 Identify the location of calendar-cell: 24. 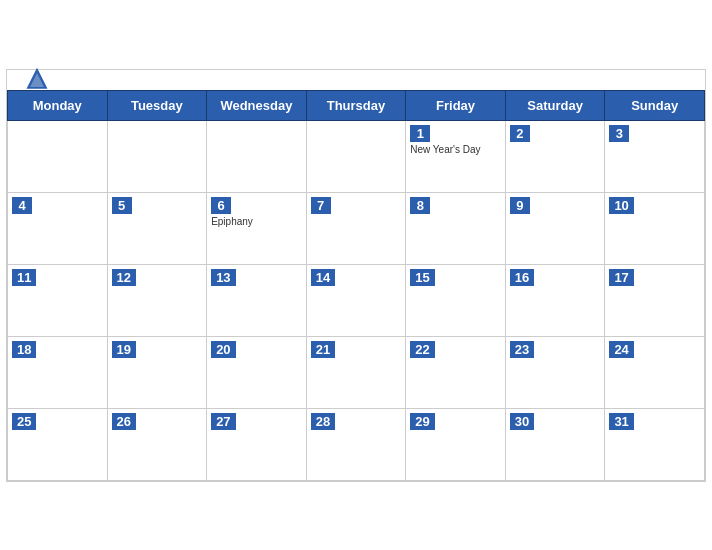
(655, 372).